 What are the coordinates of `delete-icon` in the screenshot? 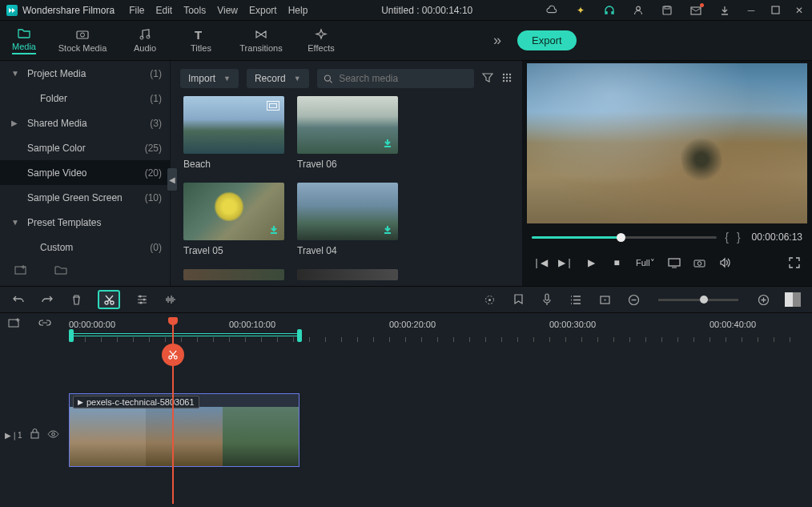 It's located at (76, 300).